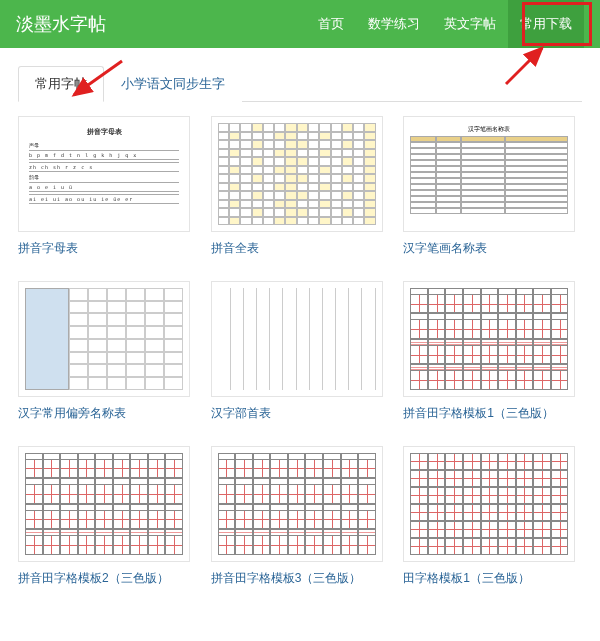 Image resolution: width=600 pixels, height=641 pixels. I want to click on card-title: 汉字笔画名称表, so click(492, 248).